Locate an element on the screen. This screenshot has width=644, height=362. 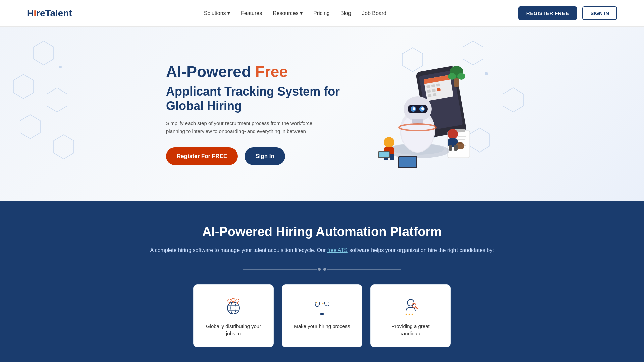
hero-title-text: AI-Powered is located at coordinates (209, 72).